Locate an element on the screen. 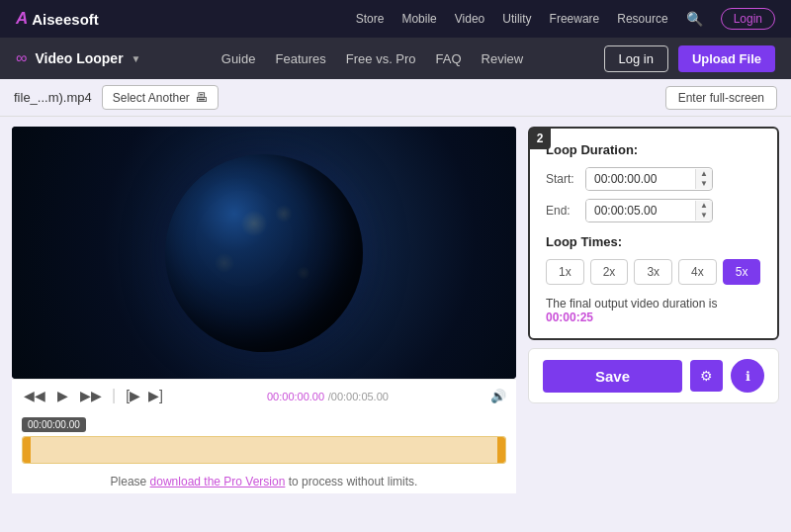 This screenshot has width=791, height=532. loop-times-label: Loop Times: is located at coordinates (654, 241).